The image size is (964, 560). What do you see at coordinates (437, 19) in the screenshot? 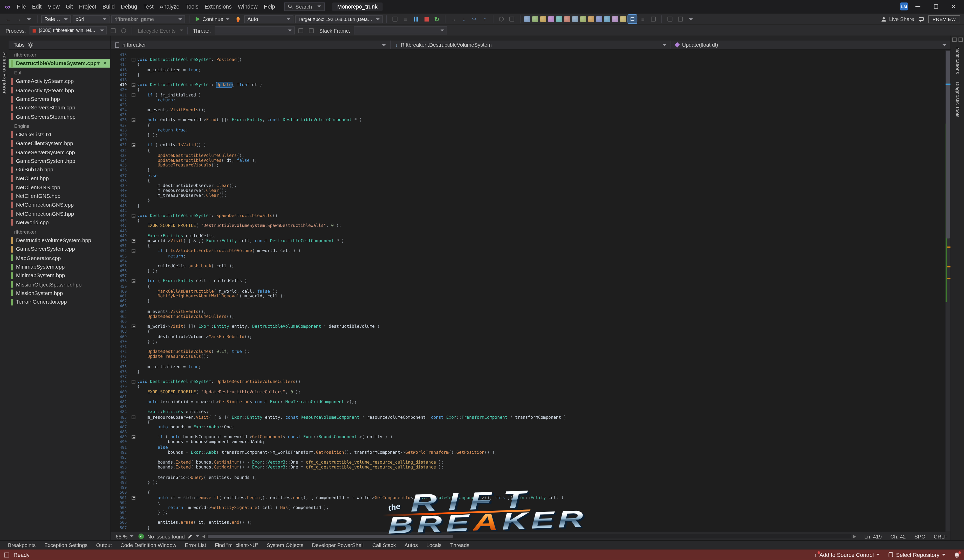
I see `restart-icon: ↻` at bounding box center [437, 19].